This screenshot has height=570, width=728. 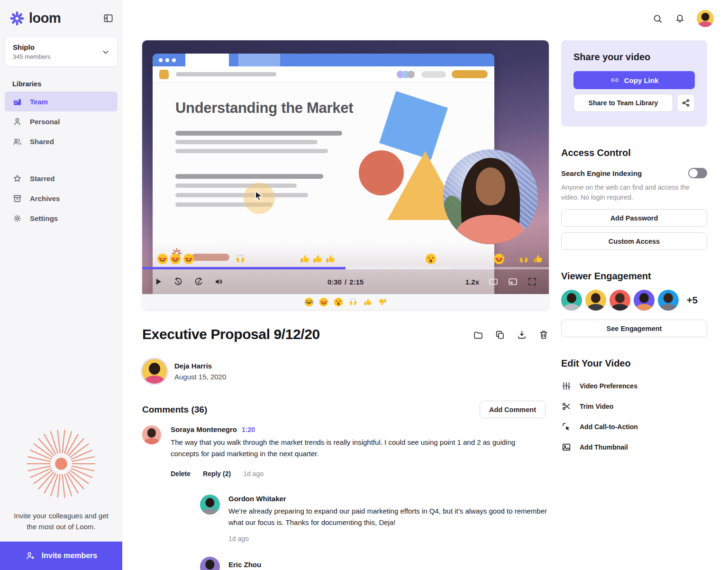 I want to click on people-icon, so click(x=17, y=141).